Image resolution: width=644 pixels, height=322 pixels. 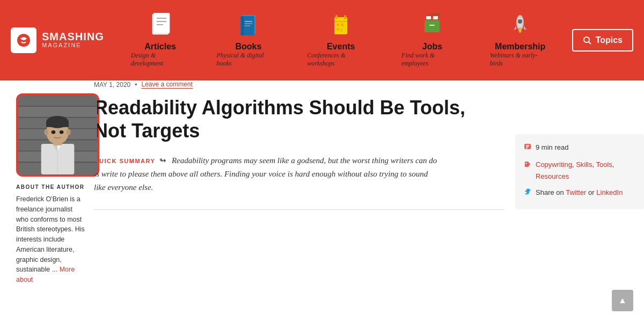 What do you see at coordinates (433, 40) in the screenshot?
I see `nav-item-jobs: OPEN Jobs Find work & employees` at bounding box center [433, 40].